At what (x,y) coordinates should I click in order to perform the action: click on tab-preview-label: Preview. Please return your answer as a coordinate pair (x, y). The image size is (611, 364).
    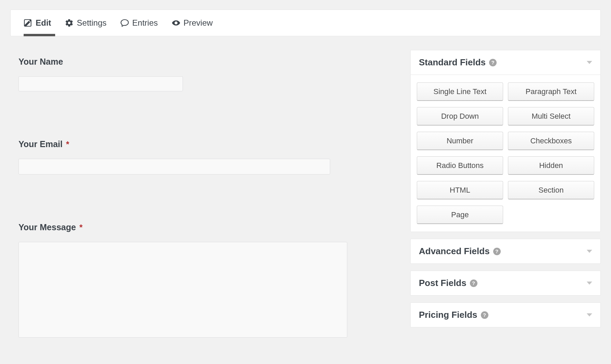
    Looking at the image, I should click on (198, 23).